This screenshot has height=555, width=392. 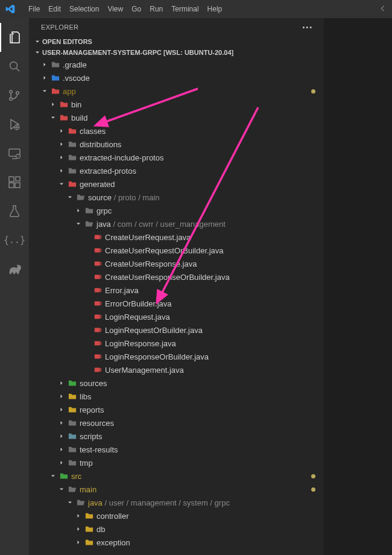 What do you see at coordinates (215, 9) in the screenshot?
I see `menu-help: Help` at bounding box center [215, 9].